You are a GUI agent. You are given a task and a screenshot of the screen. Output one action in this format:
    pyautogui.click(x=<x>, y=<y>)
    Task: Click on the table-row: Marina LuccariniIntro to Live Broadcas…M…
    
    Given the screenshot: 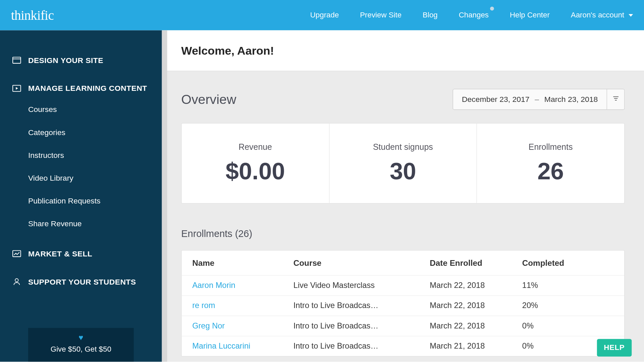 What is the action you would take?
    pyautogui.click(x=403, y=346)
    